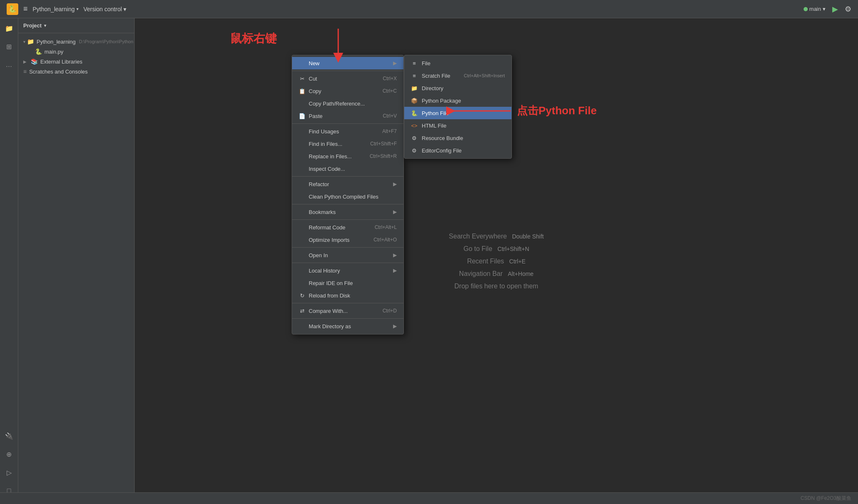 Image resolution: width=858 pixels, height=504 pixels. What do you see at coordinates (395, 63) in the screenshot?
I see `new-submenu-arrow: ▶` at bounding box center [395, 63].